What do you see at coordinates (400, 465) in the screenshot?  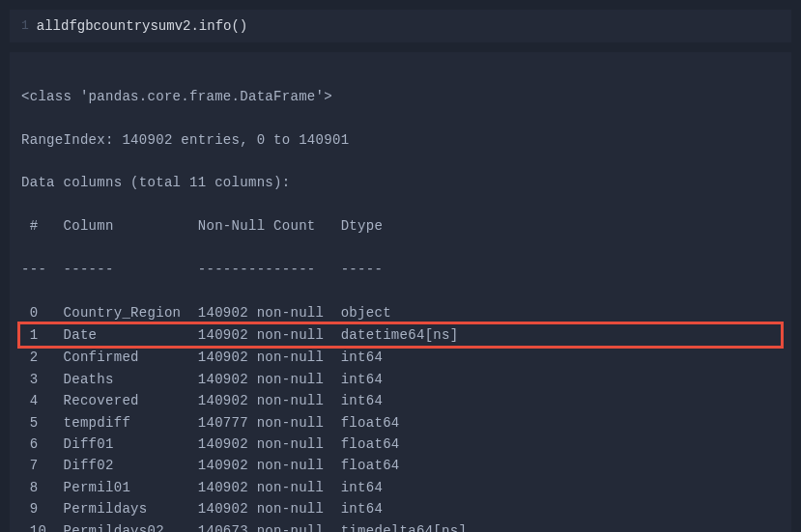 I see `table-row: 7 Diff02 140902 non-null float64` at bounding box center [400, 465].